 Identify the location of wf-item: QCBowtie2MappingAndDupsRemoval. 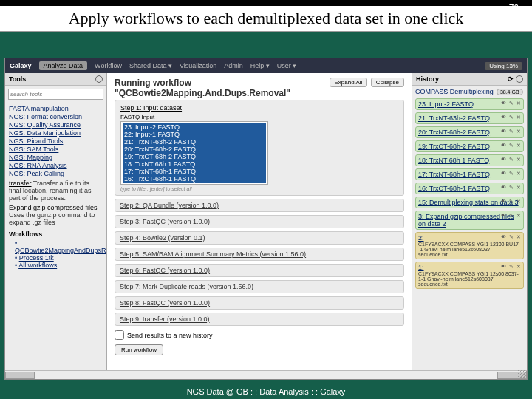
(61, 250).